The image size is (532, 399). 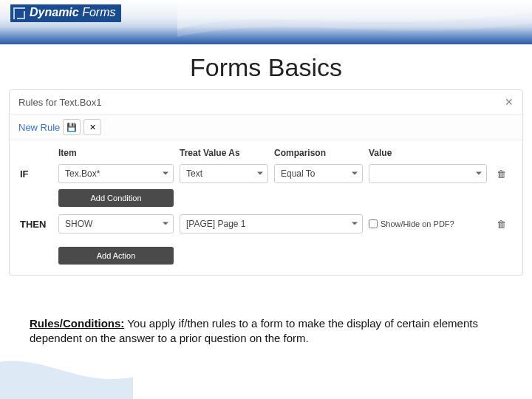 I want to click on col-treat: Treat Value As, so click(x=224, y=153).